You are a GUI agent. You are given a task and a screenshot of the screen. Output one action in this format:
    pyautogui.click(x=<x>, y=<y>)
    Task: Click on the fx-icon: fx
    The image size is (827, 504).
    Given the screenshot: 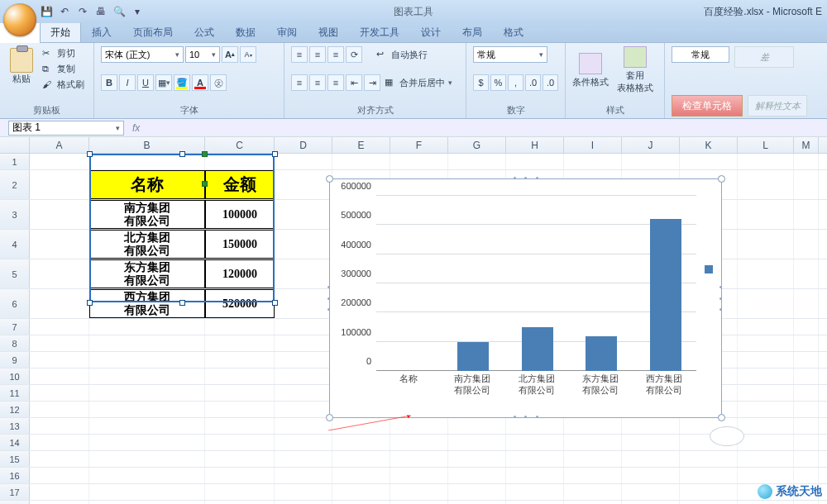 What is the action you would take?
    pyautogui.click(x=136, y=128)
    